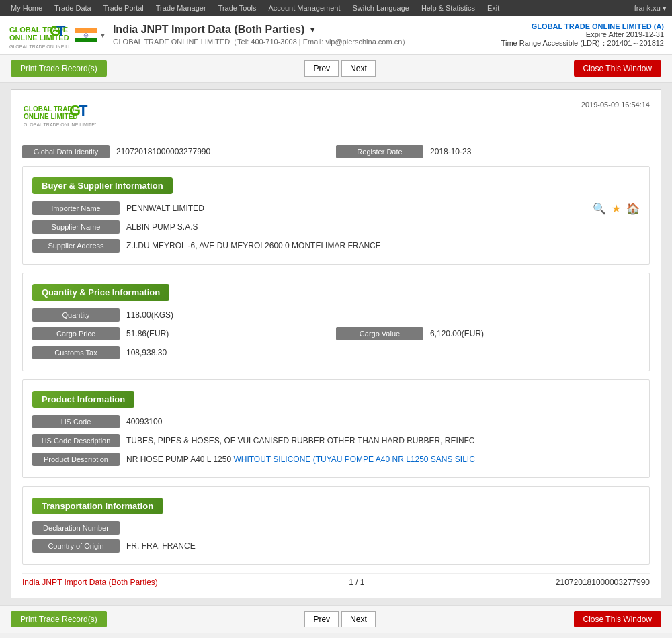 This screenshot has width=672, height=638. Describe the element at coordinates (336, 36) in the screenshot. I see `page-header: GLOBAL TRADE ONLINE LIMITED G T GLOBAL T…` at that location.